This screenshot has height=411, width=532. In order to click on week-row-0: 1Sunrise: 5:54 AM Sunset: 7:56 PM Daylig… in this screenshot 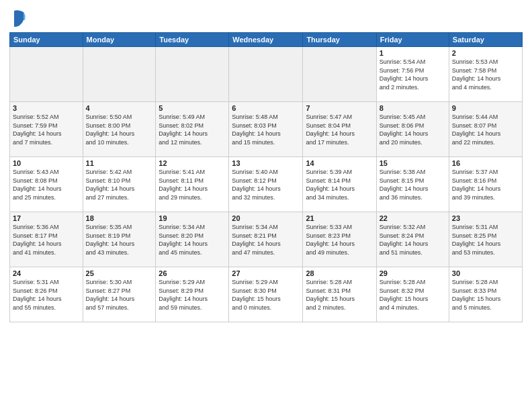, I will do `click(266, 75)`.